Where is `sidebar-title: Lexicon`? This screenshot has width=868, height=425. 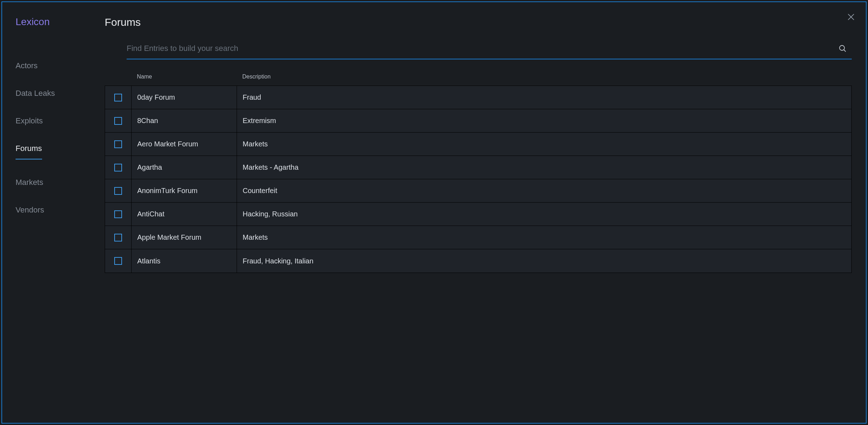 sidebar-title: Lexicon is located at coordinates (60, 22).